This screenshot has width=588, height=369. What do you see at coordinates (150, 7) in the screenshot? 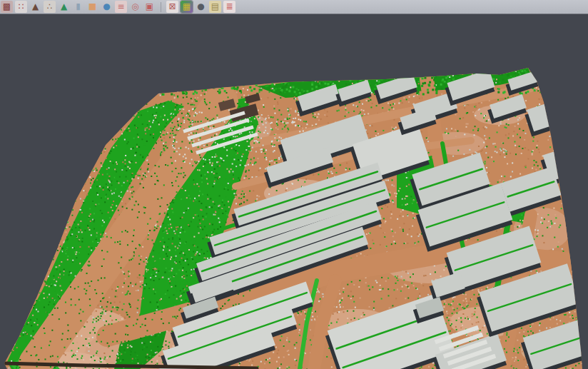
I see `zoom-extent-button: ▣` at bounding box center [150, 7].